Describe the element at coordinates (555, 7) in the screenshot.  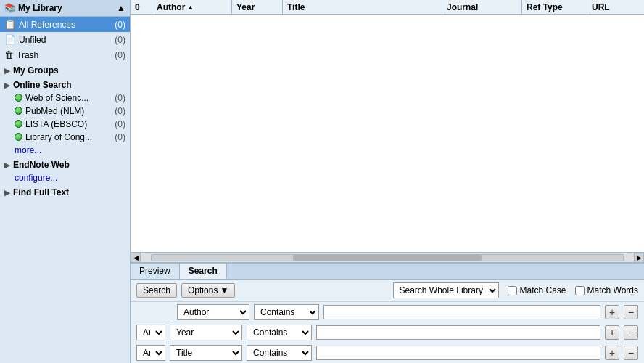
I see `col-header-ref-type: Ref Type` at that location.